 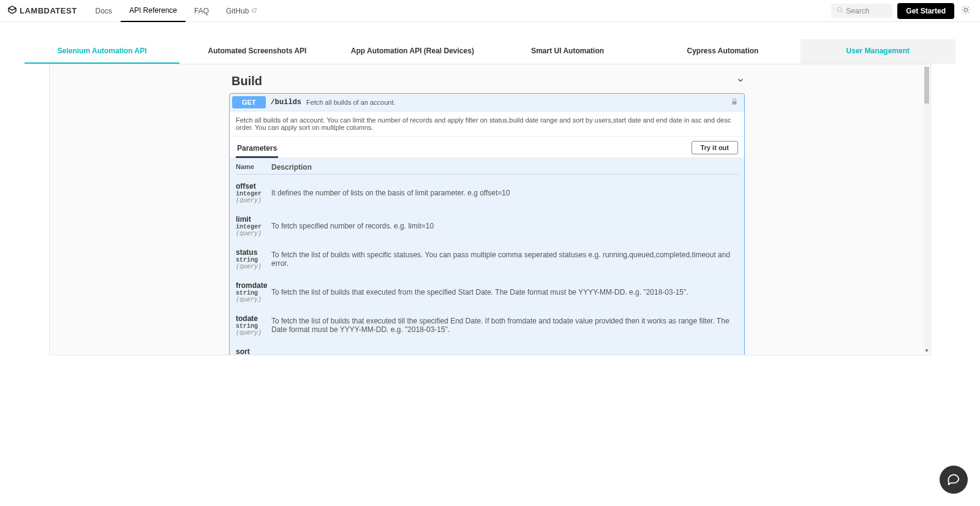 What do you see at coordinates (862, 11) in the screenshot?
I see `search-input: Search` at bounding box center [862, 11].